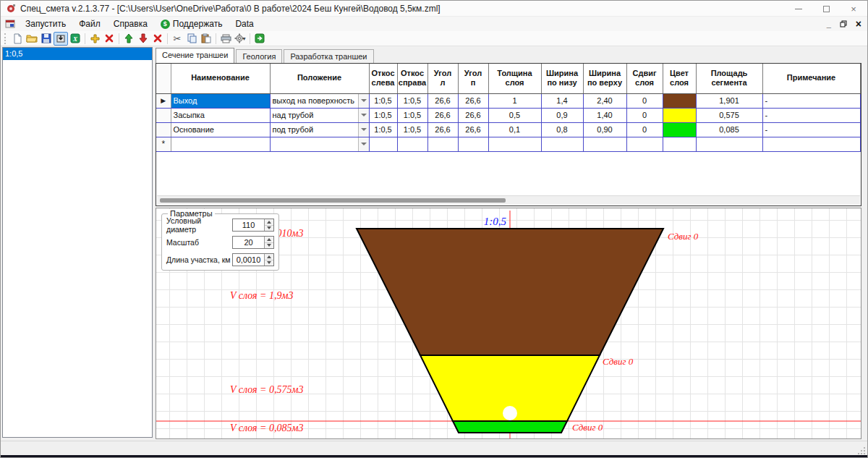  What do you see at coordinates (320, 144) in the screenshot?
I see `cell-position` at bounding box center [320, 144].